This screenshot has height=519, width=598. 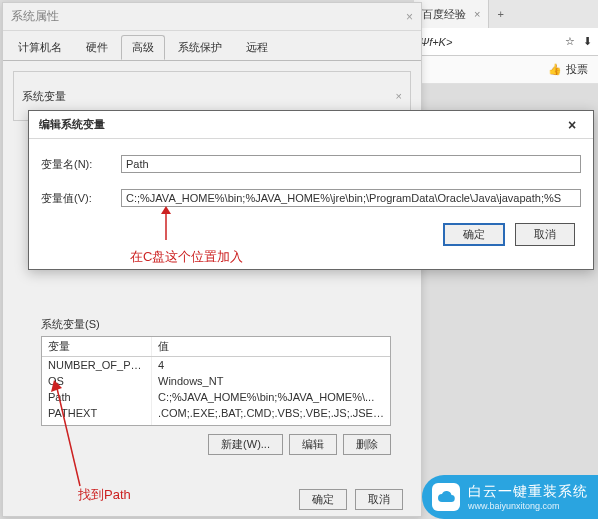 I want to click on vote-label: 投票, so click(x=577, y=70).